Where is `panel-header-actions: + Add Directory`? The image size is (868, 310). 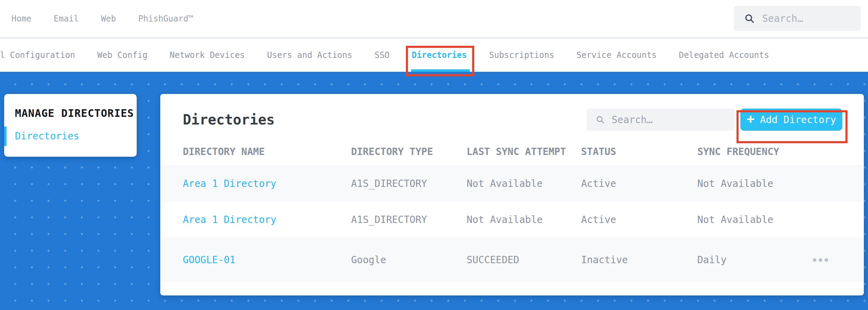 panel-header-actions: + Add Directory is located at coordinates (715, 120).